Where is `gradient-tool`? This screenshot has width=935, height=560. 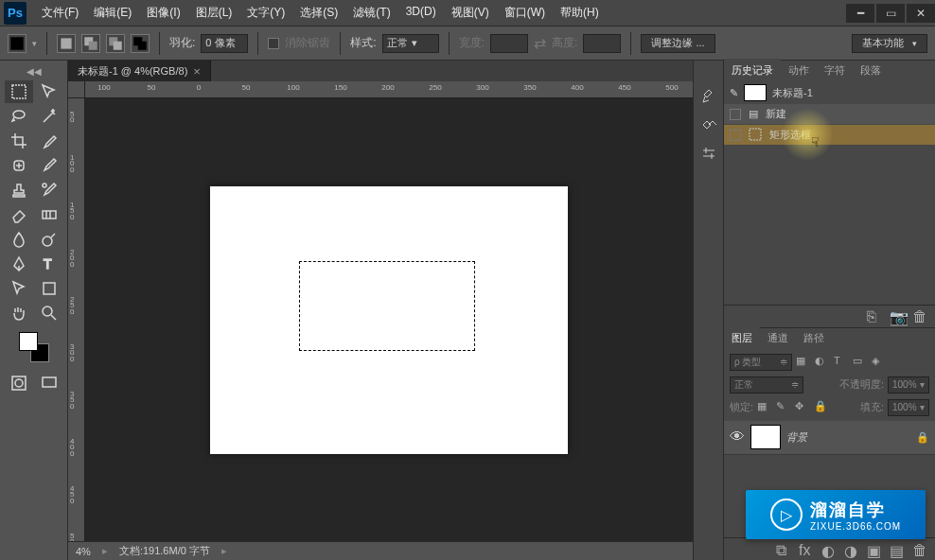 gradient-tool is located at coordinates (49, 215).